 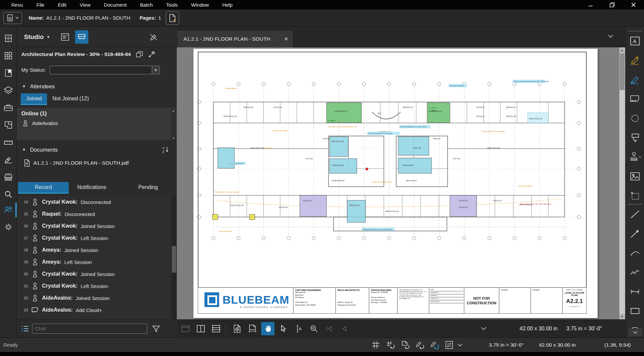 I want to click on arrow-tool-icon, so click(x=635, y=234).